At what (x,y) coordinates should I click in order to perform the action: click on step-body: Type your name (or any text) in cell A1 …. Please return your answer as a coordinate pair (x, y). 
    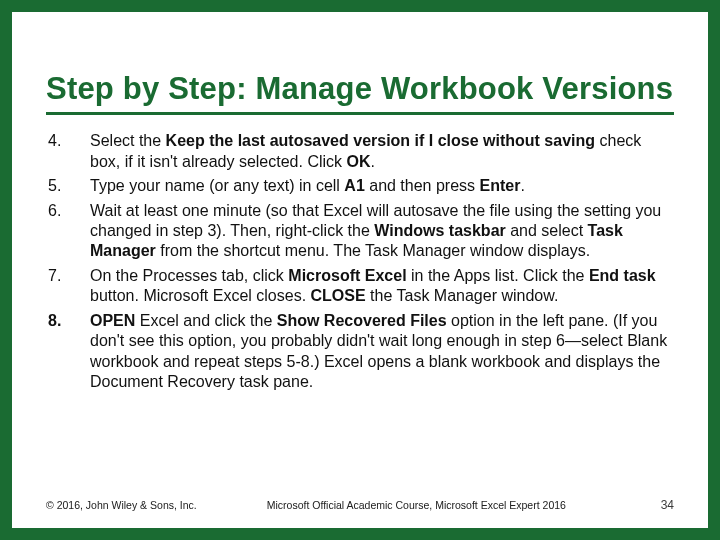
    Looking at the image, I should click on (382, 186).